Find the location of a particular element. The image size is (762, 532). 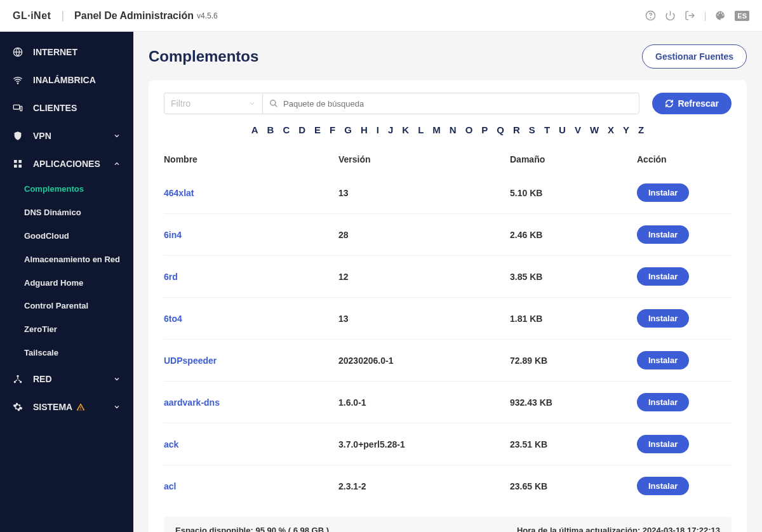

package-link: aardvark-dns is located at coordinates (192, 402).